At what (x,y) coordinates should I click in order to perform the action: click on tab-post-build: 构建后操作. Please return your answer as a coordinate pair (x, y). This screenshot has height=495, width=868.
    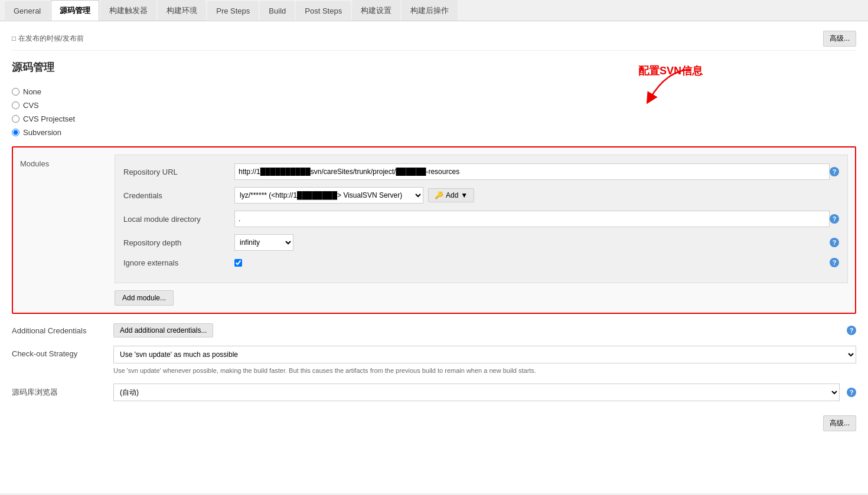
    Looking at the image, I should click on (430, 11).